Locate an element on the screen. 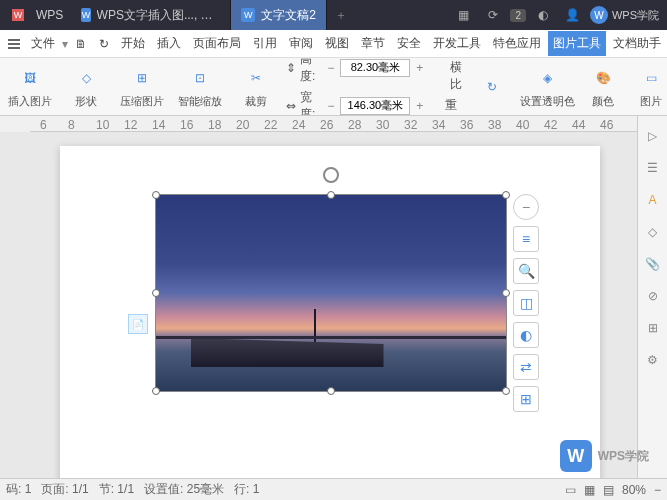  sb-zoom: 80% is located at coordinates (634, 490).